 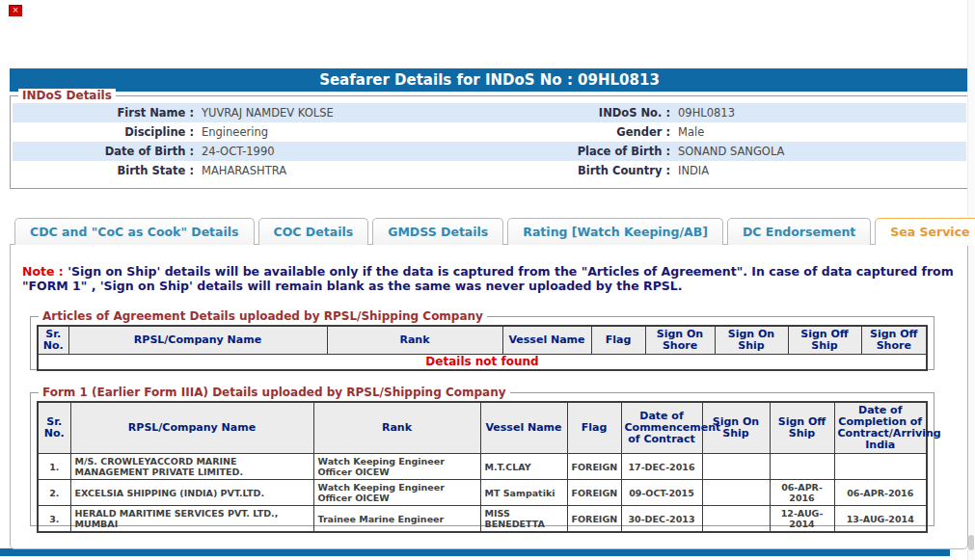 What do you see at coordinates (482, 520) in the screenshot?
I see `table-row: 3. HERALD MARITIME SERVICES PVT. LTD., M…` at bounding box center [482, 520].